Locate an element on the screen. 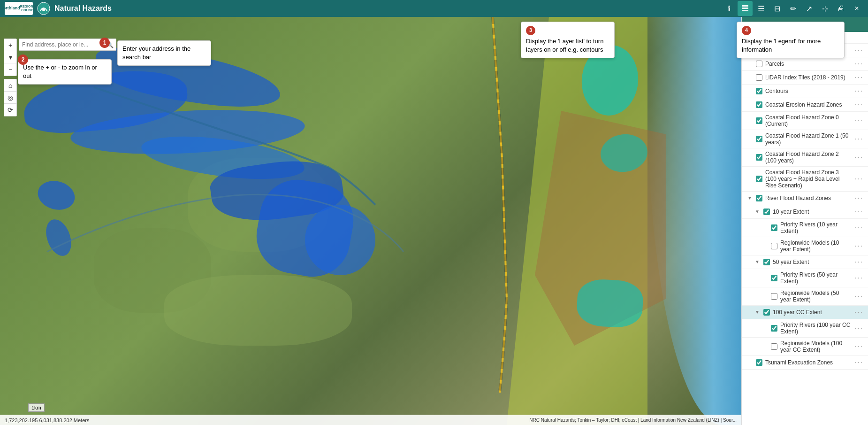 The image size is (868, 425). checkbox-lidar is located at coordinates (759, 77).